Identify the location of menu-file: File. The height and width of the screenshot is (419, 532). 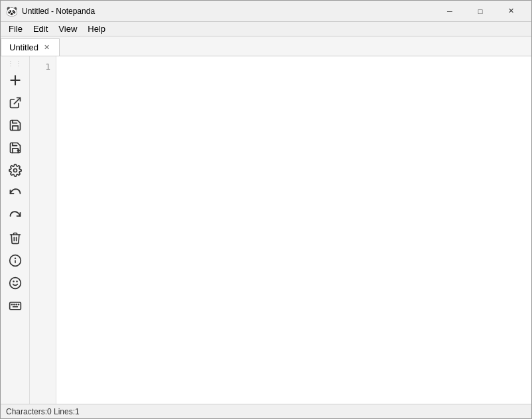
(16, 29).